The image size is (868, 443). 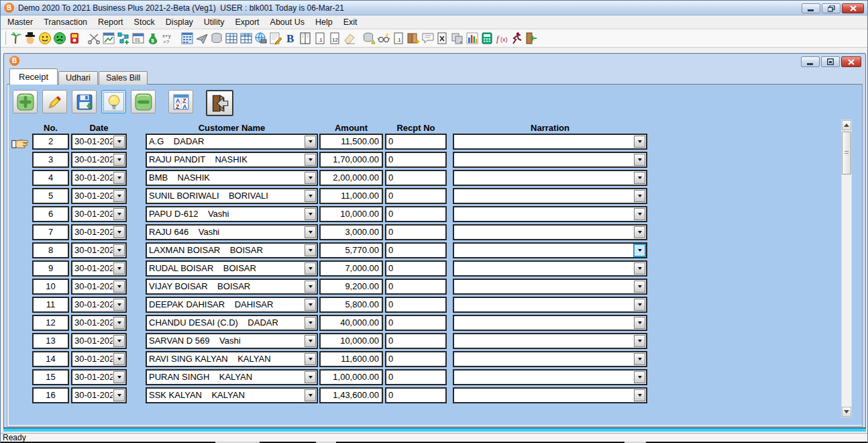 I want to click on link-nodes-icon, so click(x=123, y=38).